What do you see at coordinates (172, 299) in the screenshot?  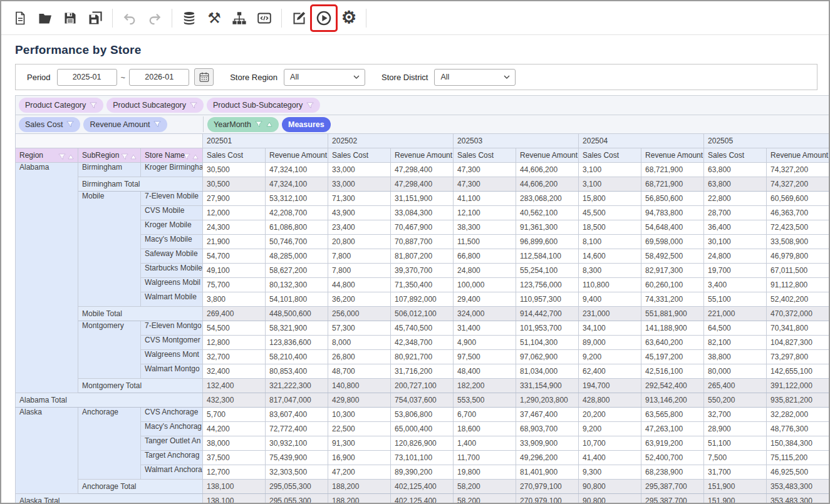 I see `store-cell: Walmart Mobile` at bounding box center [172, 299].